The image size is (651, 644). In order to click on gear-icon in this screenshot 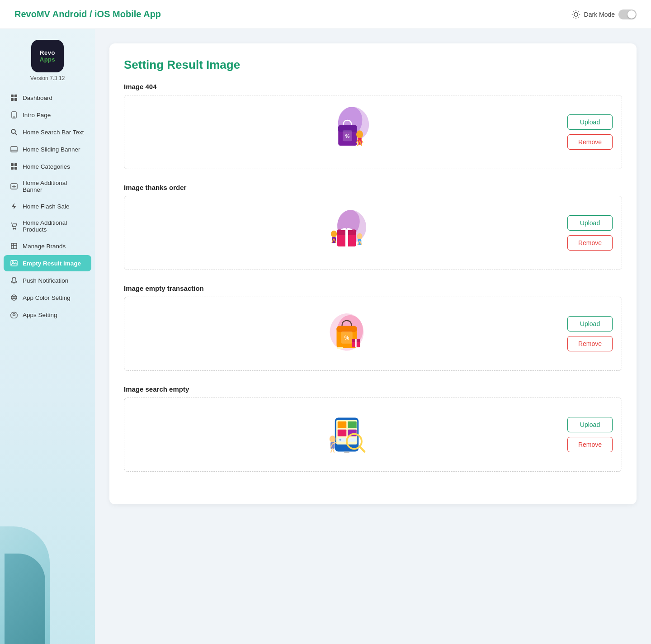, I will do `click(14, 315)`.